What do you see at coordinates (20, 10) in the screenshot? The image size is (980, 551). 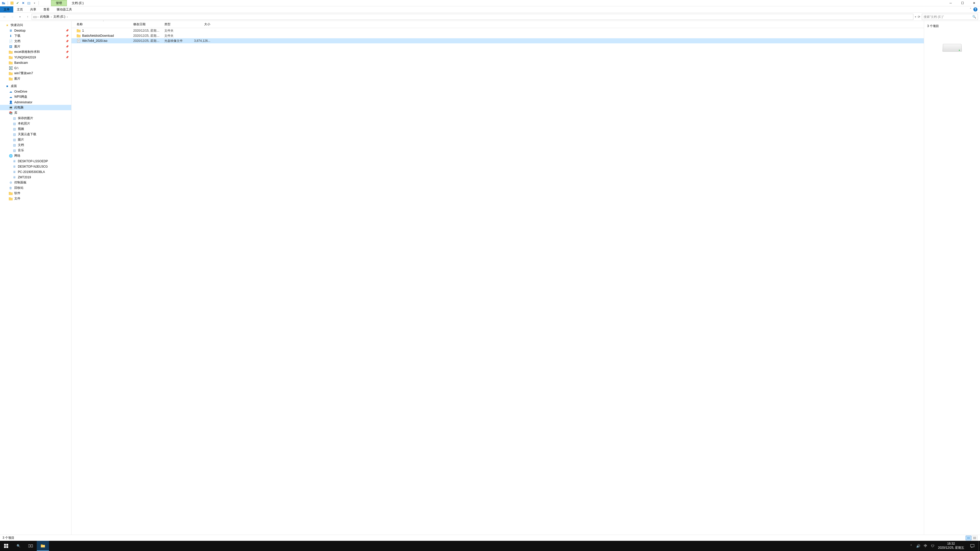 I see `home-tab-label: 主页` at bounding box center [20, 10].